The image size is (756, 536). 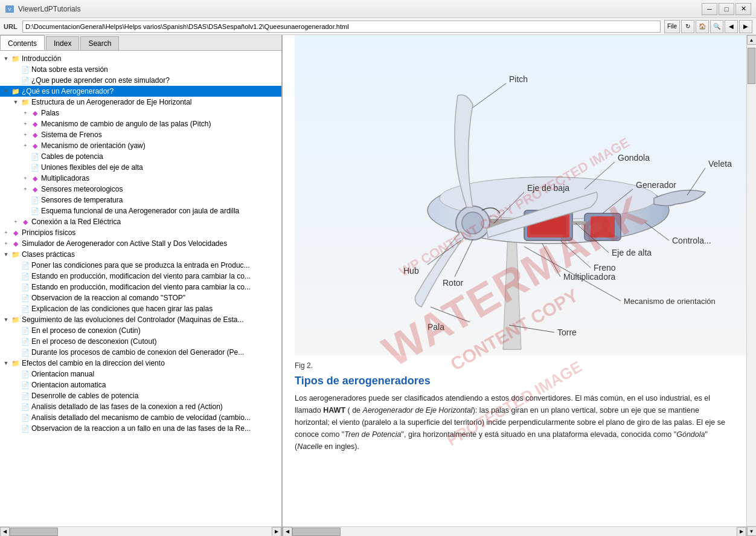 What do you see at coordinates (141, 113) in the screenshot?
I see `tree-item: +◆Palas` at bounding box center [141, 113].